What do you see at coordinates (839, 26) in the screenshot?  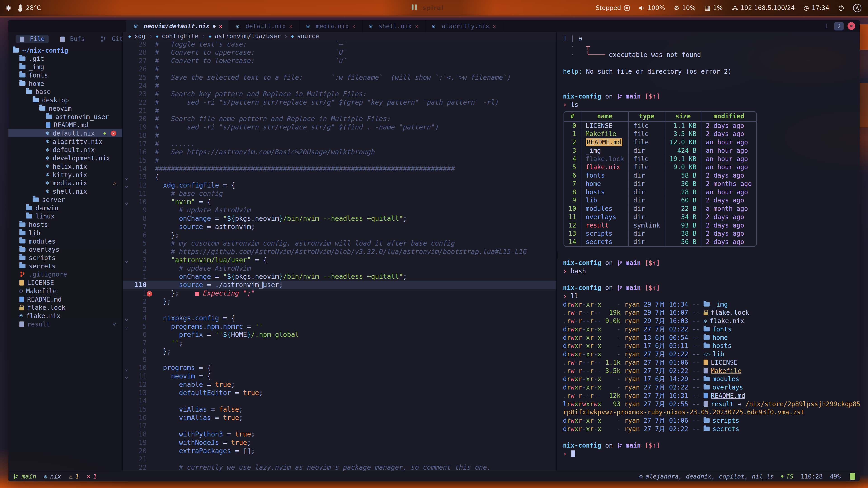 I see `tabpage-2: 2` at bounding box center [839, 26].